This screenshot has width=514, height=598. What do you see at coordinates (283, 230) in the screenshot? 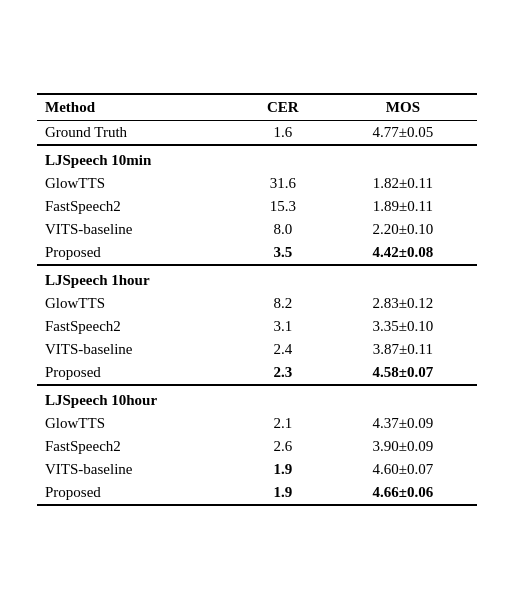
I see `row-cer: 8.0` at bounding box center [283, 230].